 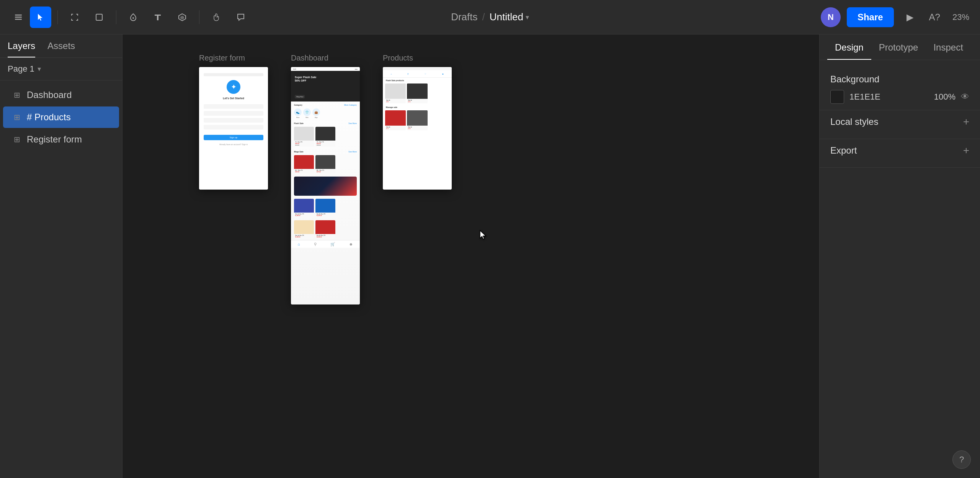 What do you see at coordinates (935, 17) in the screenshot?
I see `font-size-button: A?` at bounding box center [935, 17].